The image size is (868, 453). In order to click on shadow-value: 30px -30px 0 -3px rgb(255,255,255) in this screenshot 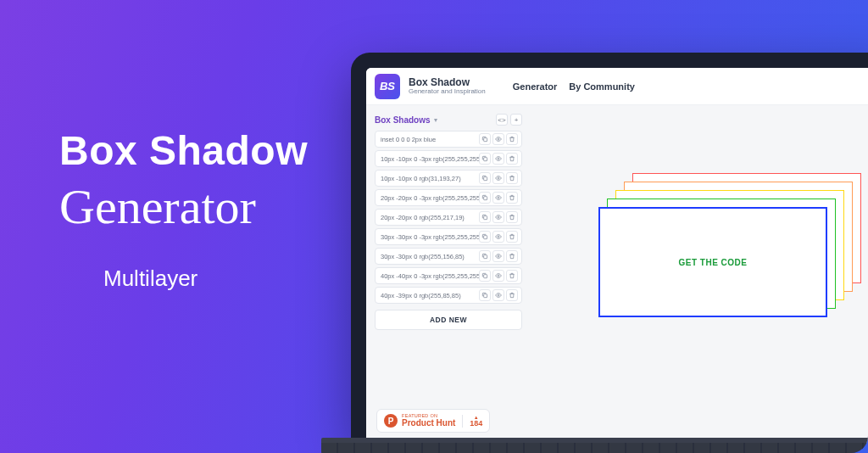, I will do `click(430, 238)`.